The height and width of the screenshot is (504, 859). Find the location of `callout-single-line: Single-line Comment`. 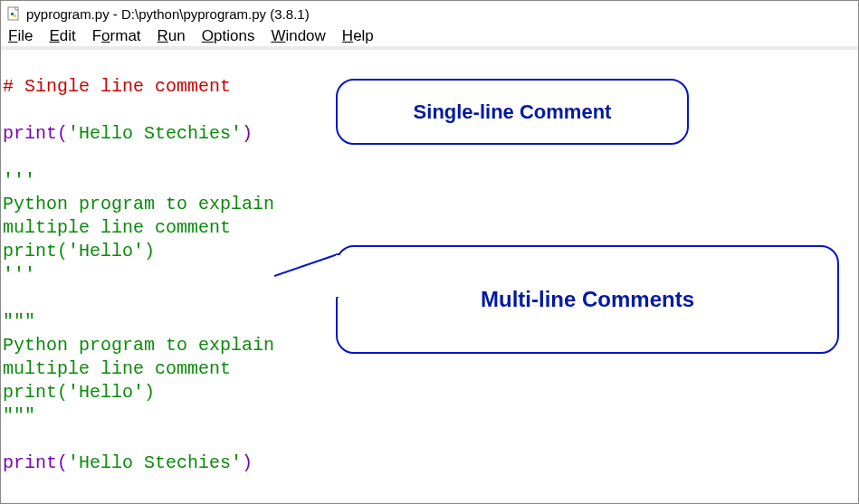

callout-single-line: Single-line Comment is located at coordinates (512, 112).